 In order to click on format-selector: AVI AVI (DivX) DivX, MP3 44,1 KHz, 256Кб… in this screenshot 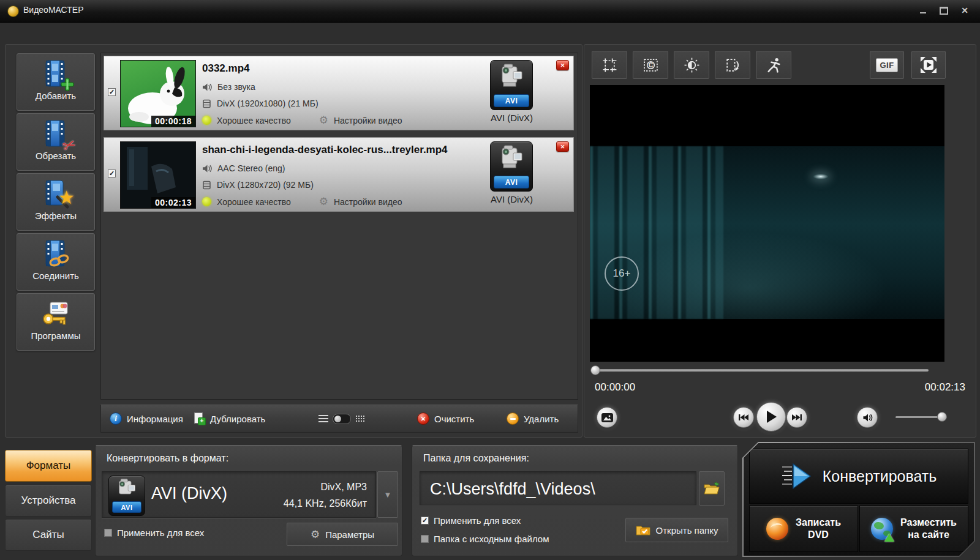, I will do `click(239, 495)`.